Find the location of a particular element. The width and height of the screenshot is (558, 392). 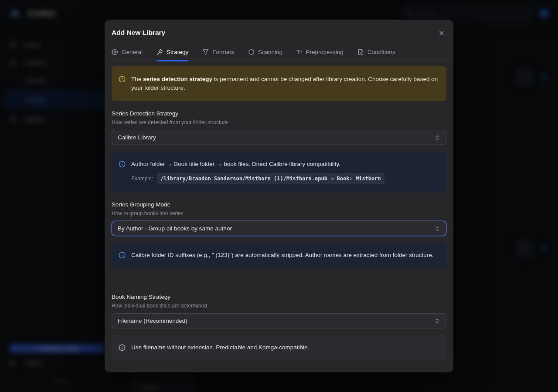

tab-strategy: Strategy is located at coordinates (173, 54).